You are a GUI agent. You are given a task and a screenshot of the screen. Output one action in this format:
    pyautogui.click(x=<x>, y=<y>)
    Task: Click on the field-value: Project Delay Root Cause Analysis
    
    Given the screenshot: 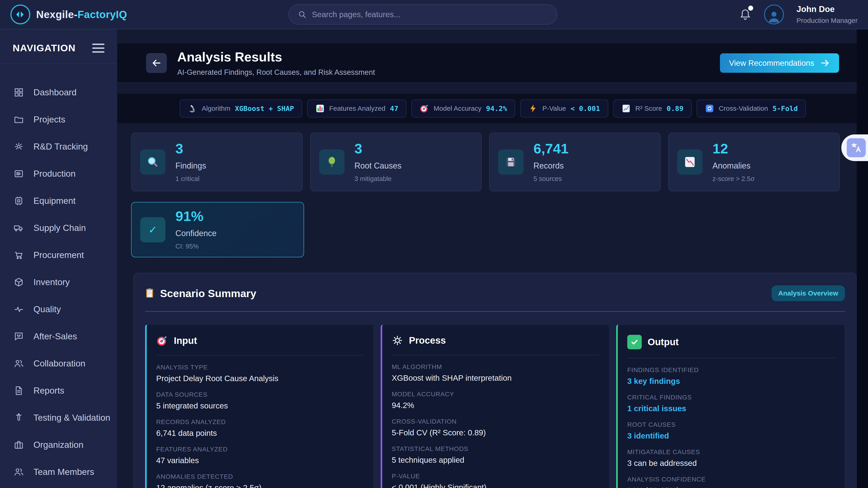 What is the action you would take?
    pyautogui.click(x=260, y=379)
    